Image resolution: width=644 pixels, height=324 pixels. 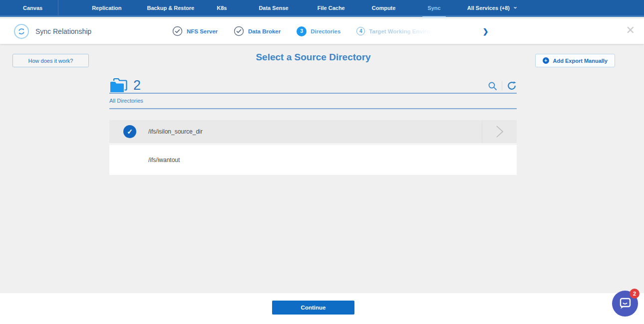 What do you see at coordinates (58, 8) in the screenshot?
I see `nav-divider` at bounding box center [58, 8].